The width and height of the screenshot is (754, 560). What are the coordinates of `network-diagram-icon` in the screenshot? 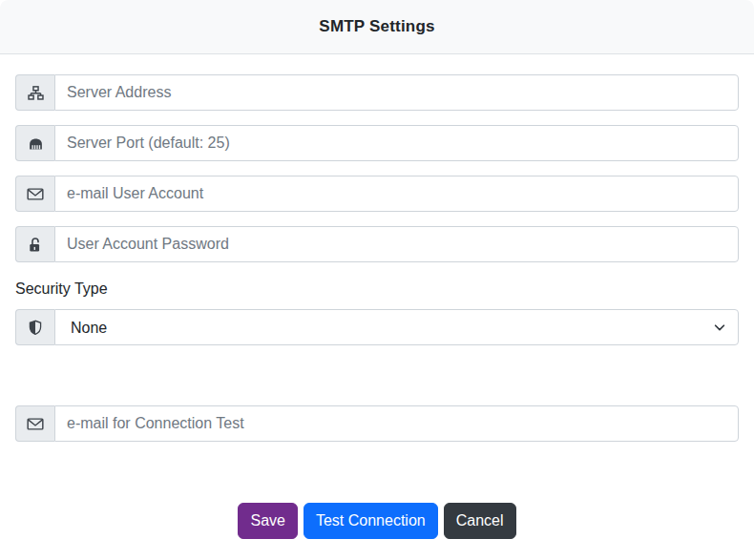 It's located at (34, 93).